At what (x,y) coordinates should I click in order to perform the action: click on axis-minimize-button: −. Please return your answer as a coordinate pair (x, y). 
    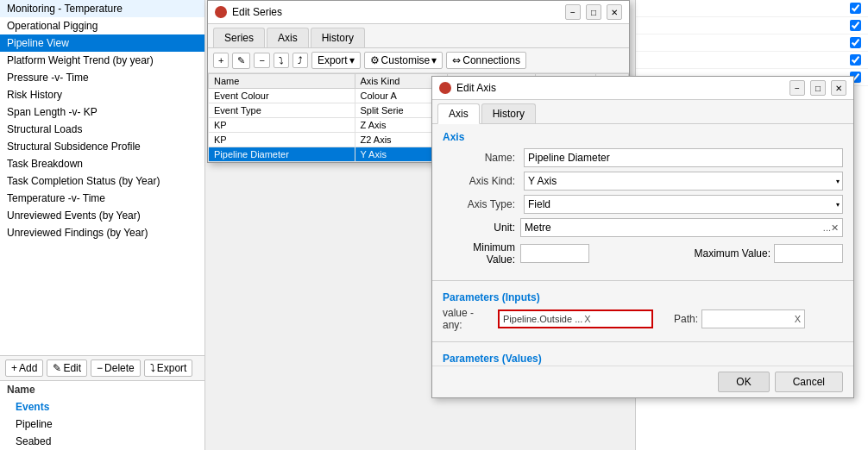
    Looking at the image, I should click on (797, 88).